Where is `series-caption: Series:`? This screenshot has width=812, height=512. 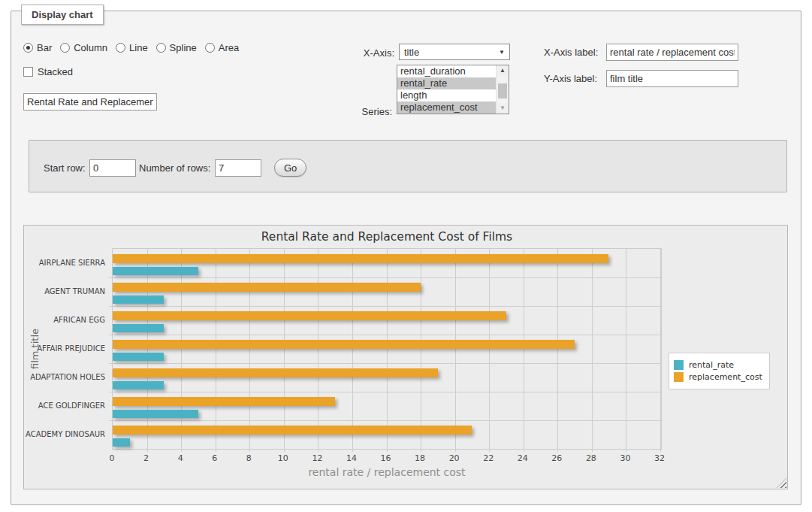 series-caption: Series: is located at coordinates (367, 111).